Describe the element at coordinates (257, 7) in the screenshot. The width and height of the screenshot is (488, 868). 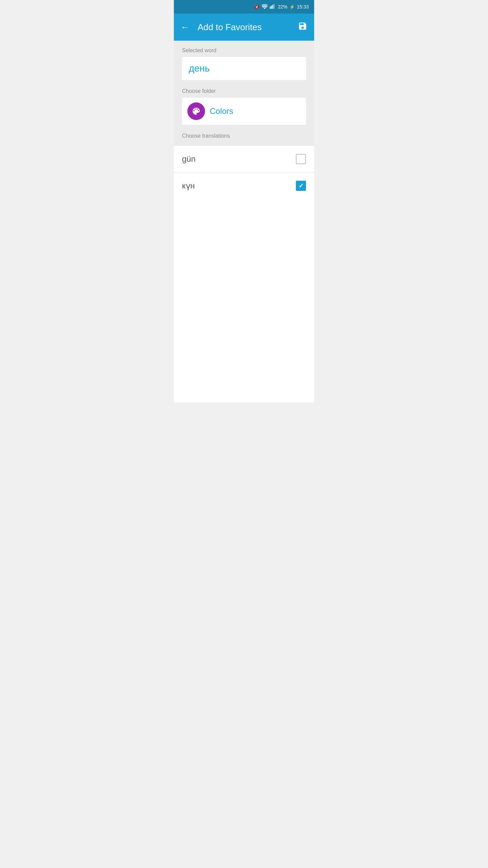
I see `mute-icon: 🔇` at that location.